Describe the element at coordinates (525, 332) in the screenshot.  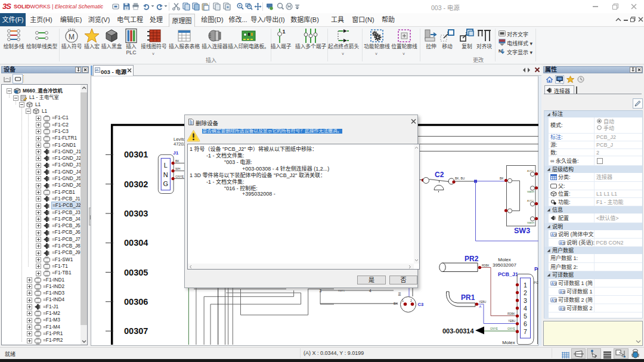
I see `svg-text: 7` at that location.